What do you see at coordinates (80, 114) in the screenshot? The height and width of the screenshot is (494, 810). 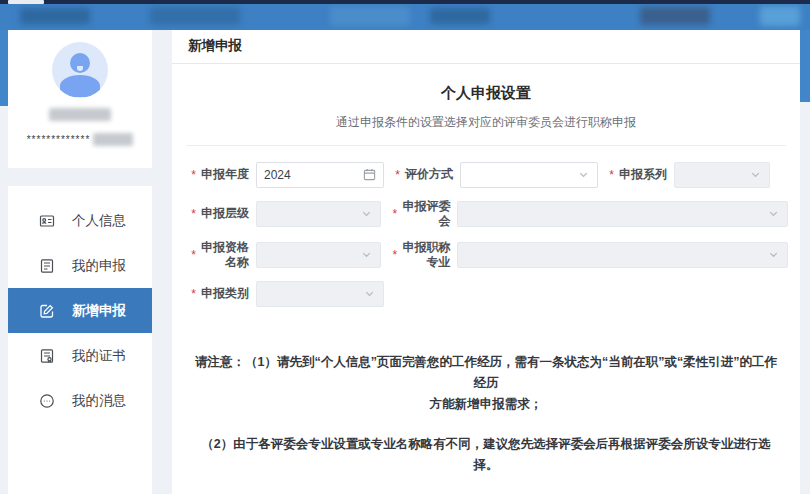 I see `redacted-user-name` at bounding box center [80, 114].